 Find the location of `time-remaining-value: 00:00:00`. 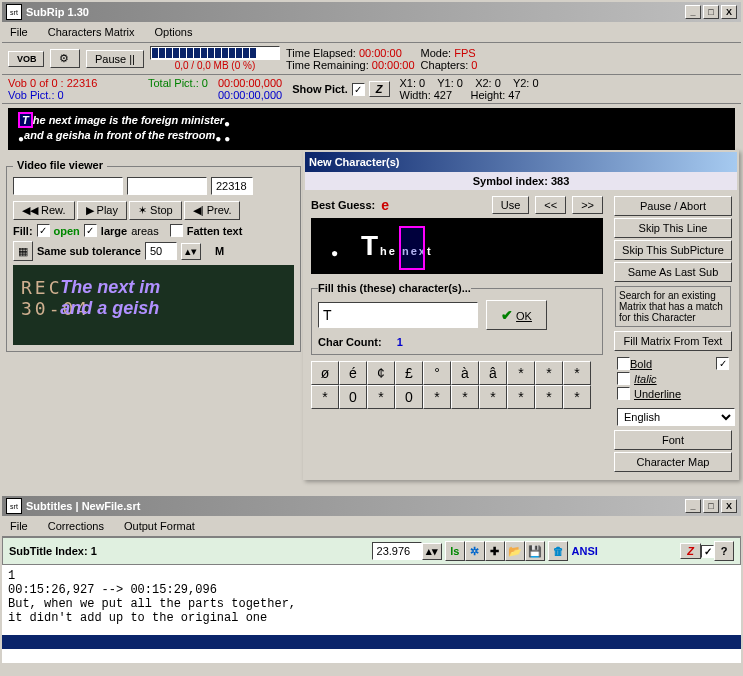

time-remaining-value: 00:00:00 is located at coordinates (394, 65).